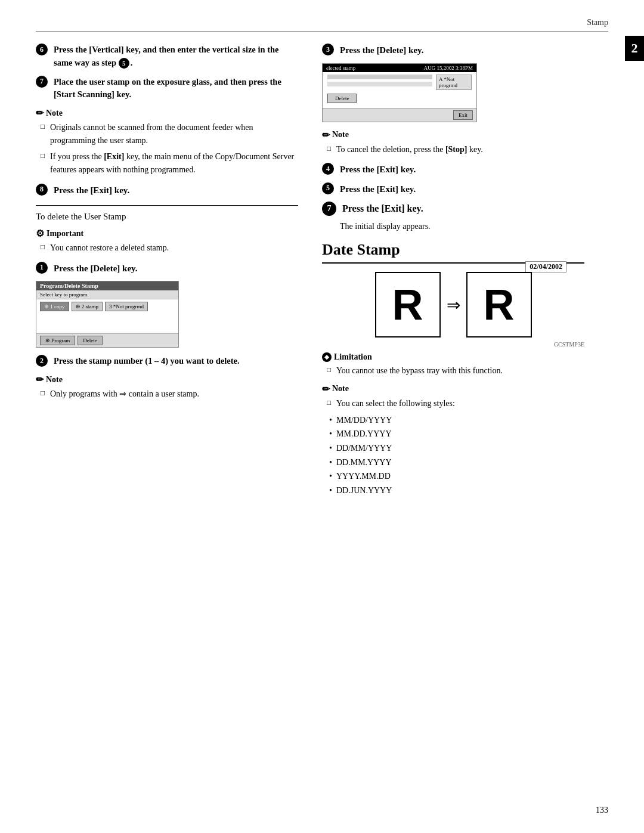 The height and width of the screenshot is (833, 644). What do you see at coordinates (107, 316) in the screenshot?
I see `ui-body-1: ⊕ 1 copy ⊕ 2 stamp 3 *Not progrmd` at bounding box center [107, 316].